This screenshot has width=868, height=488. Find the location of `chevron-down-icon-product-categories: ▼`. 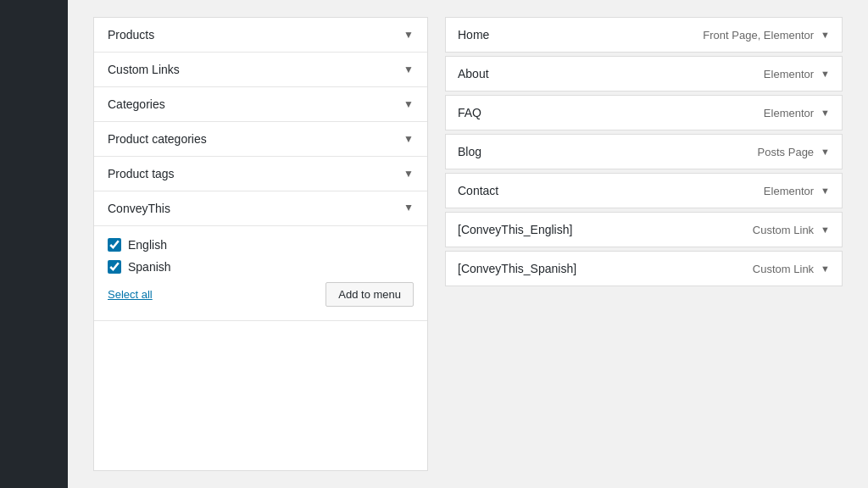

chevron-down-icon-product-categories: ▼ is located at coordinates (409, 139).